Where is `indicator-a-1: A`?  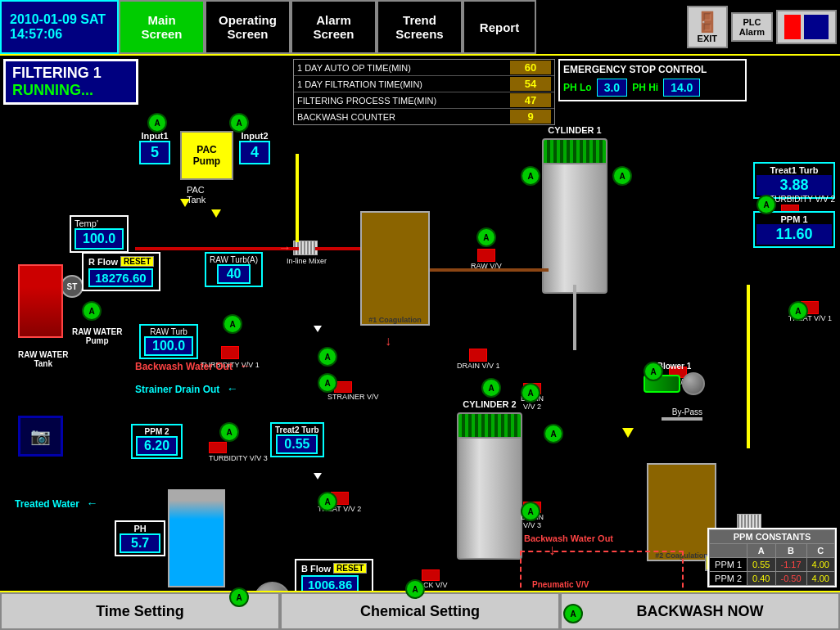
indicator-a-1: A is located at coordinates (157, 123).